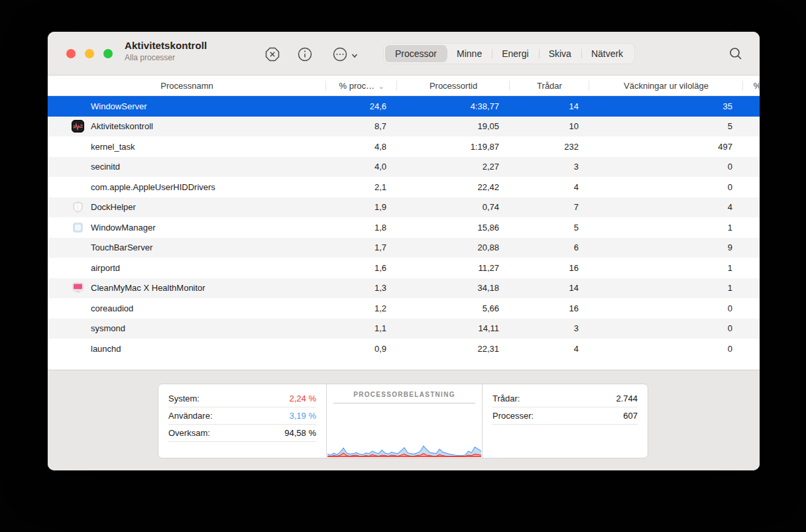 The width and height of the screenshot is (806, 532). I want to click on stat-row: Trådar:2.744, so click(565, 399).